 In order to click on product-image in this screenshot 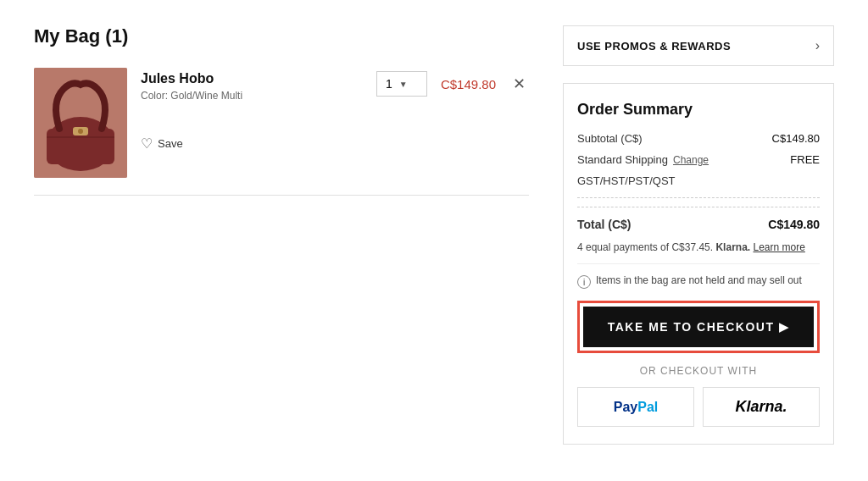, I will do `click(81, 123)`.